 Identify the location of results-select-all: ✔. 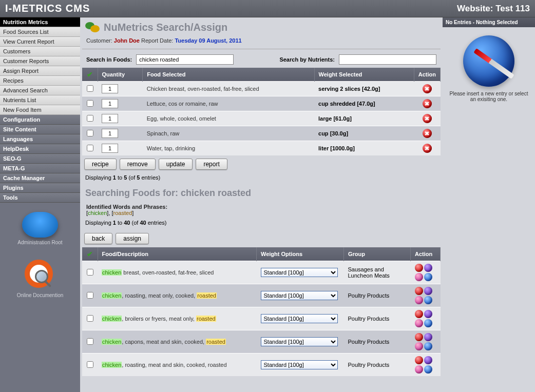
(90, 254).